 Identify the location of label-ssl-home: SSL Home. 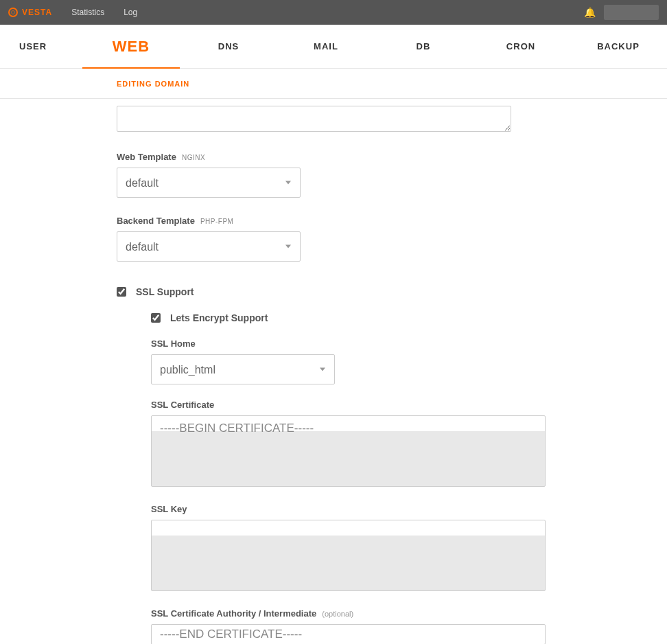
(173, 343).